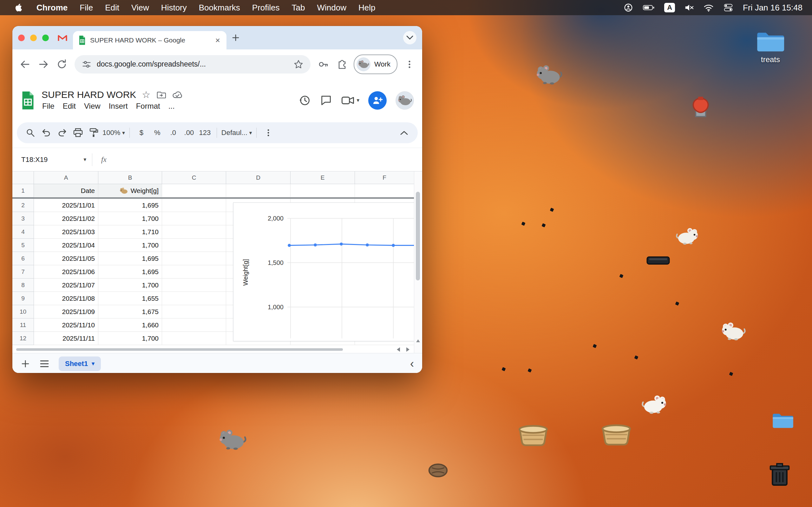  Describe the element at coordinates (773, 8) in the screenshot. I see `menubar-clock: Fri Jan 16 15:48` at that location.